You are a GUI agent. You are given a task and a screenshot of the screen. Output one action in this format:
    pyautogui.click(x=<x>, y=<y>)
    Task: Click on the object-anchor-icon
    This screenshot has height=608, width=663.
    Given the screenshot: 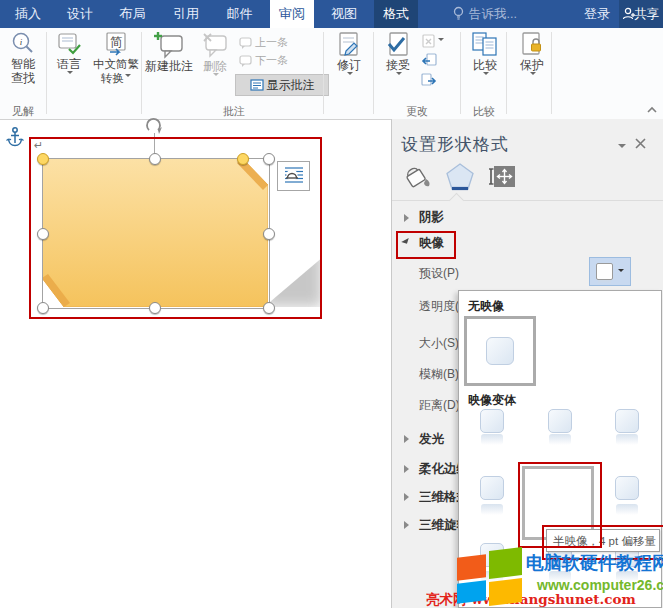 What is the action you would take?
    pyautogui.click(x=15, y=137)
    